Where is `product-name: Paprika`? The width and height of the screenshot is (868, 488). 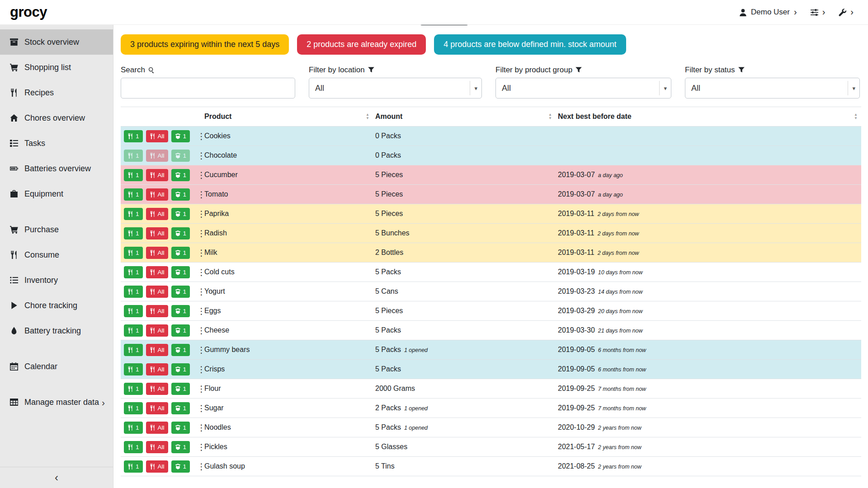
product-name: Paprika is located at coordinates (217, 214).